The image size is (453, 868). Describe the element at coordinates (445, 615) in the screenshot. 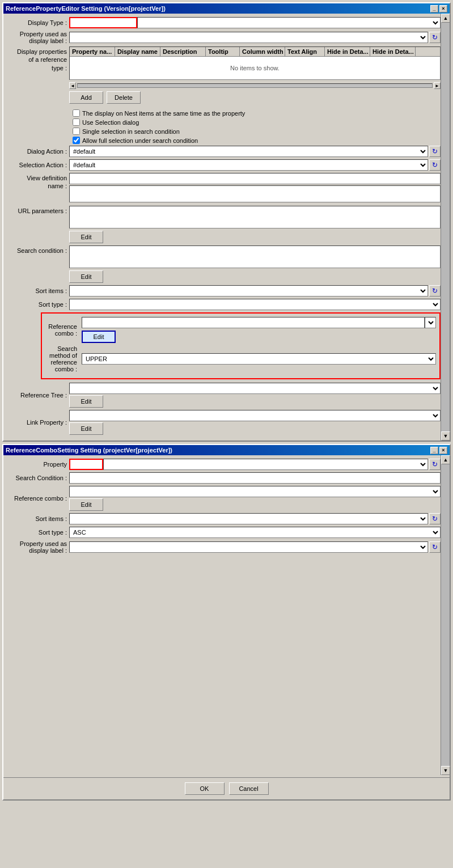

I see `window2-vscrollbar: ▲ ▼` at that location.